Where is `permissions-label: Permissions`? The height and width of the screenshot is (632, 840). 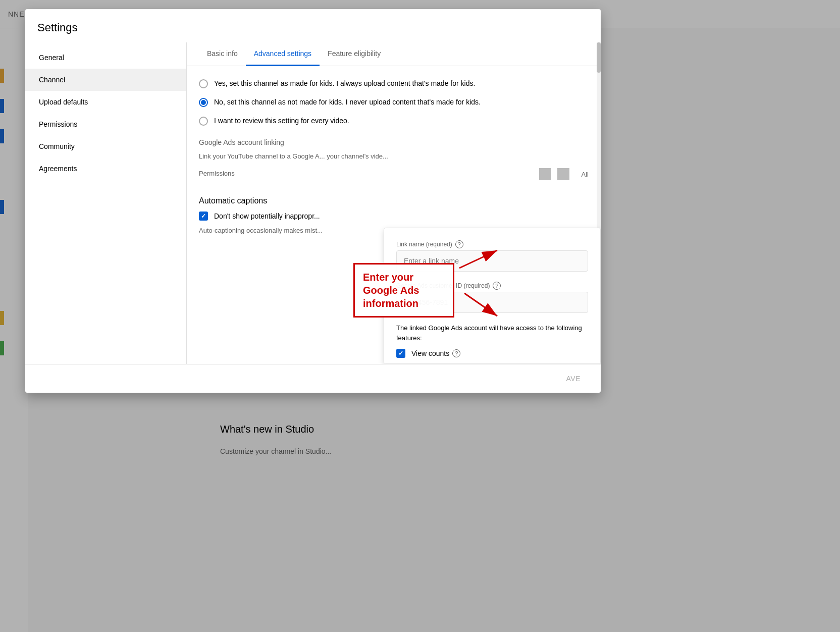
permissions-label: Permissions is located at coordinates (217, 174).